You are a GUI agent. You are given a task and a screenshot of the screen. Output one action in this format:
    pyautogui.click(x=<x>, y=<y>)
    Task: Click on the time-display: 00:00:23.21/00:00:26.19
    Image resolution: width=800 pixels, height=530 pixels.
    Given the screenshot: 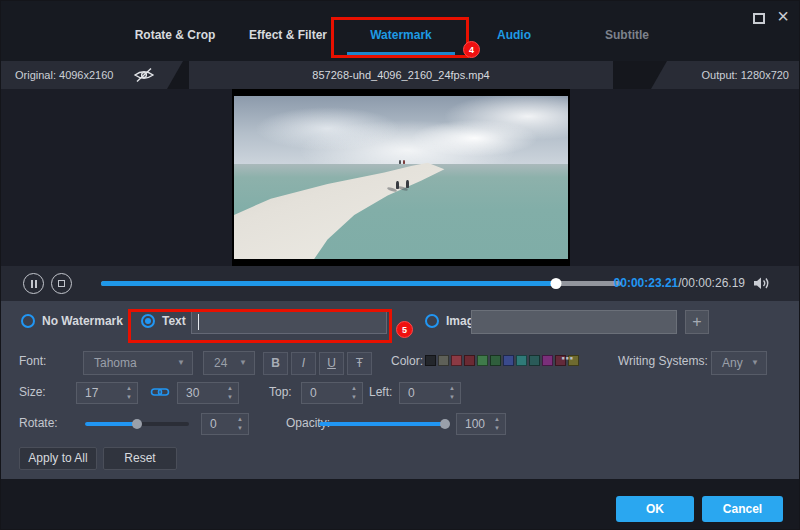 What is the action you would take?
    pyautogui.click(x=680, y=283)
    